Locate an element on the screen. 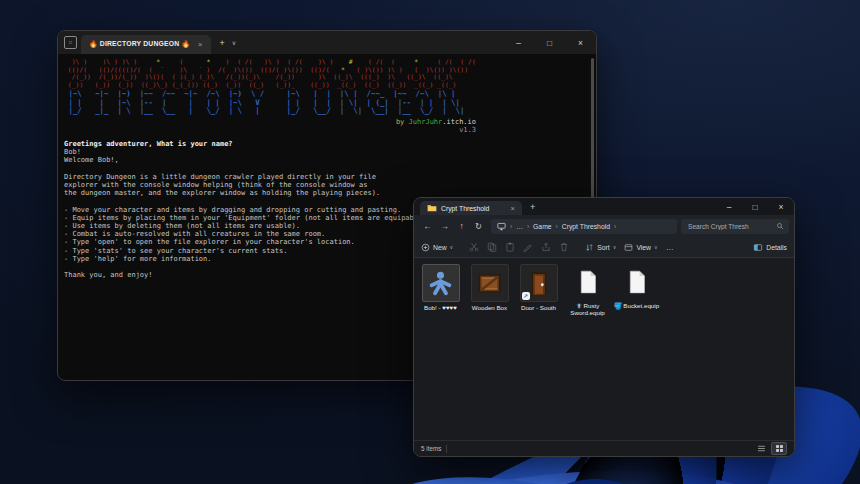 This screenshot has width=860, height=484. more-options-button: … is located at coordinates (670, 248).